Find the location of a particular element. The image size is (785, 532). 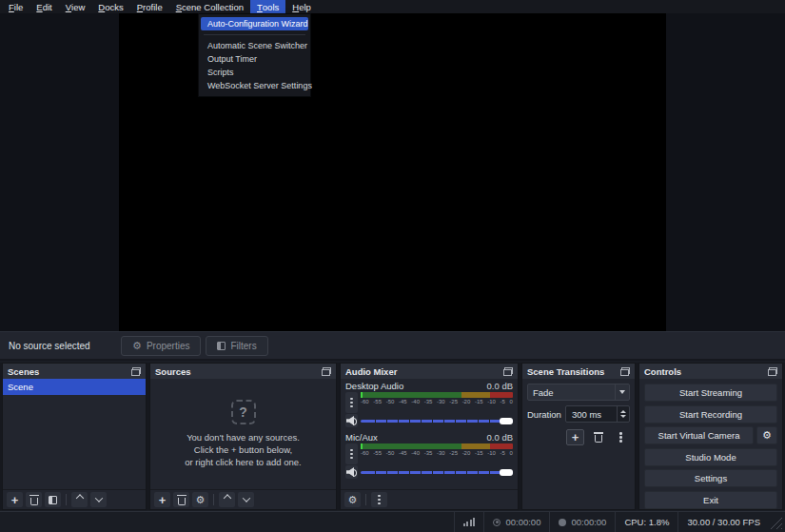

menu-tools: Tools is located at coordinates (268, 7).